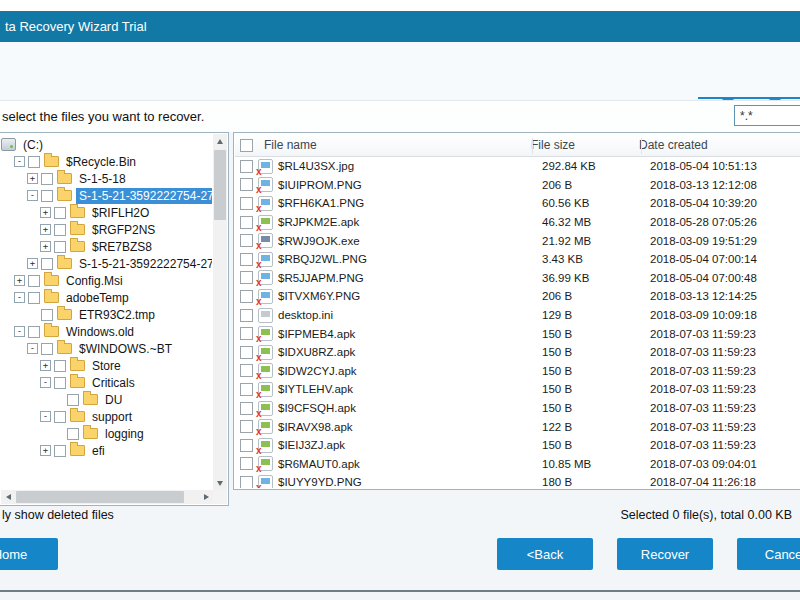  Describe the element at coordinates (518, 316) in the screenshot. I see `file-row: desktop.ini 129 B 2018-03-09 10:09:18` at that location.